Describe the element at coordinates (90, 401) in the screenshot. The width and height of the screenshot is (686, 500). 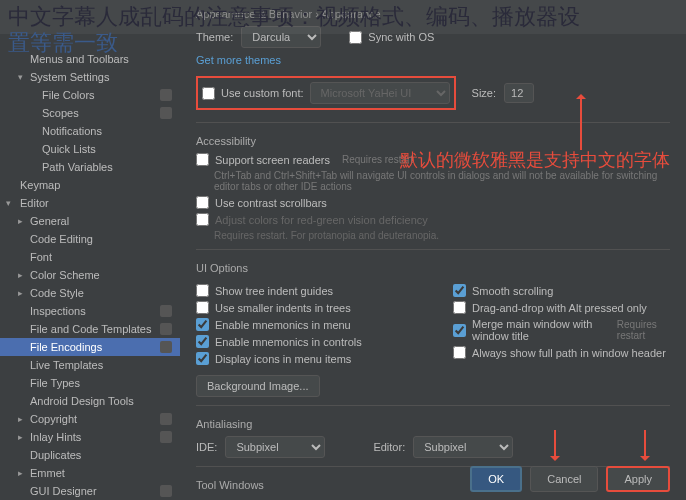
I see `sidebar-item: Android Design Tools` at that location.